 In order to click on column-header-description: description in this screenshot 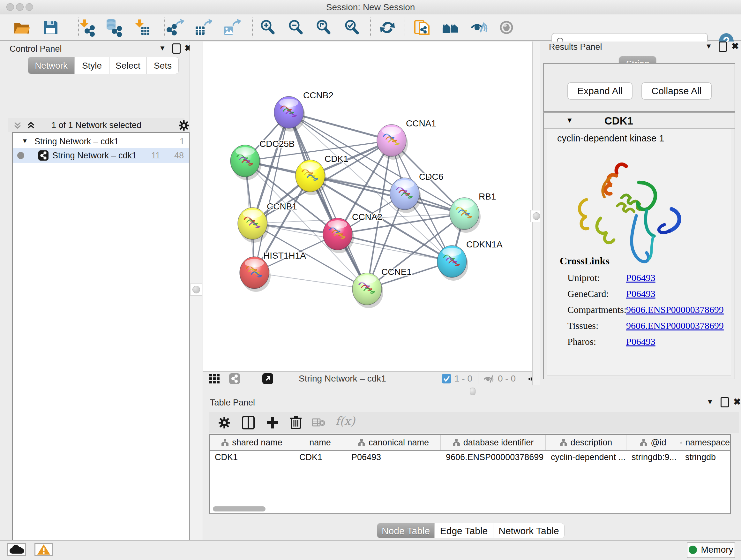, I will do `click(586, 442)`.